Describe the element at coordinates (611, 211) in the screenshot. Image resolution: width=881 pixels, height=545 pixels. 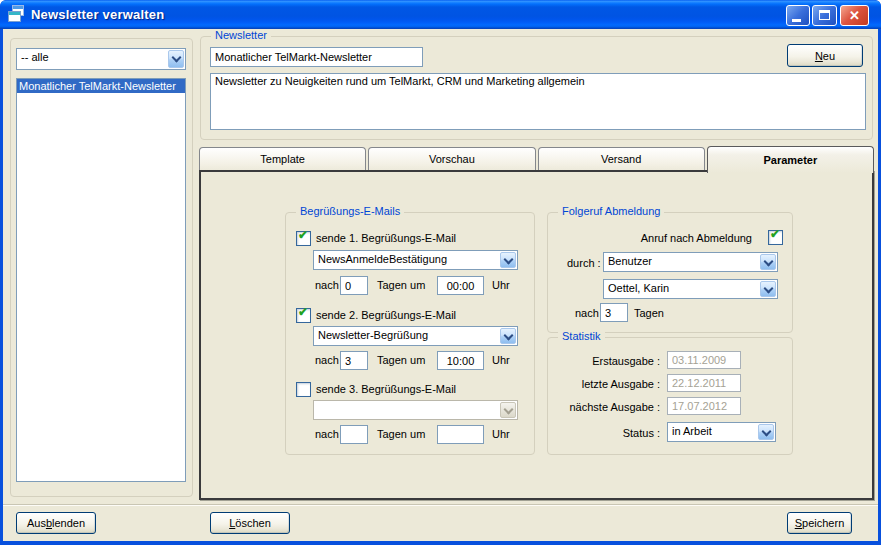
I see `followup-group-label: Folgeruf Abmeldung` at that location.